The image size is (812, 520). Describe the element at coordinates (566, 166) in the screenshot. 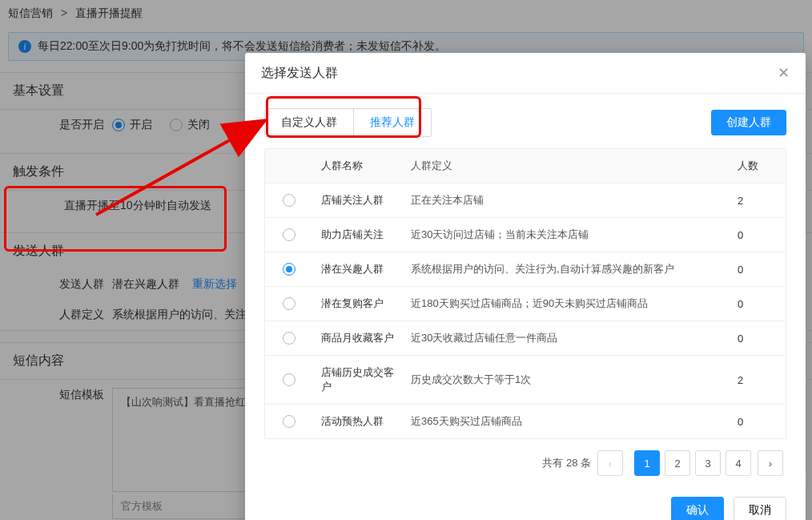

I see `th-def: 人群定义` at that location.